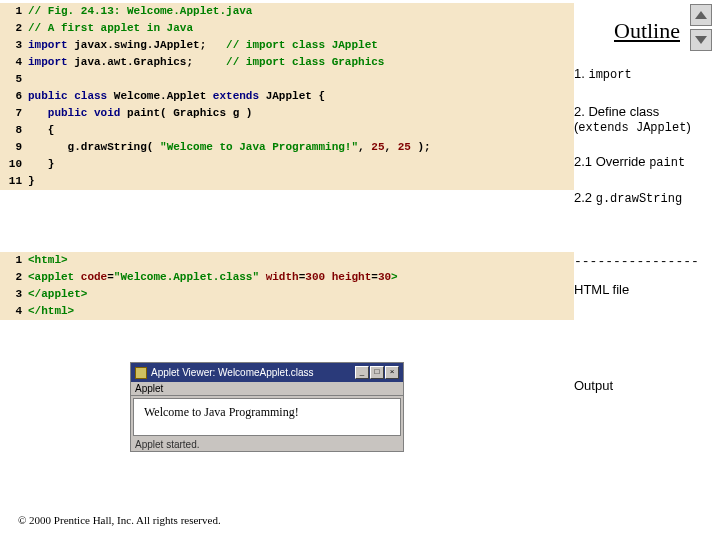 The image size is (720, 540). Describe the element at coordinates (222, 412) in the screenshot. I see `applet-output-text: Welcome to Java Programming!` at that location.